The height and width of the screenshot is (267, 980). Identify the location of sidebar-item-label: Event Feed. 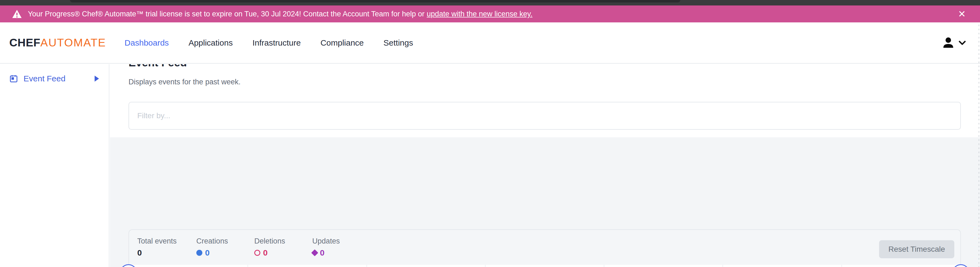
(45, 79).